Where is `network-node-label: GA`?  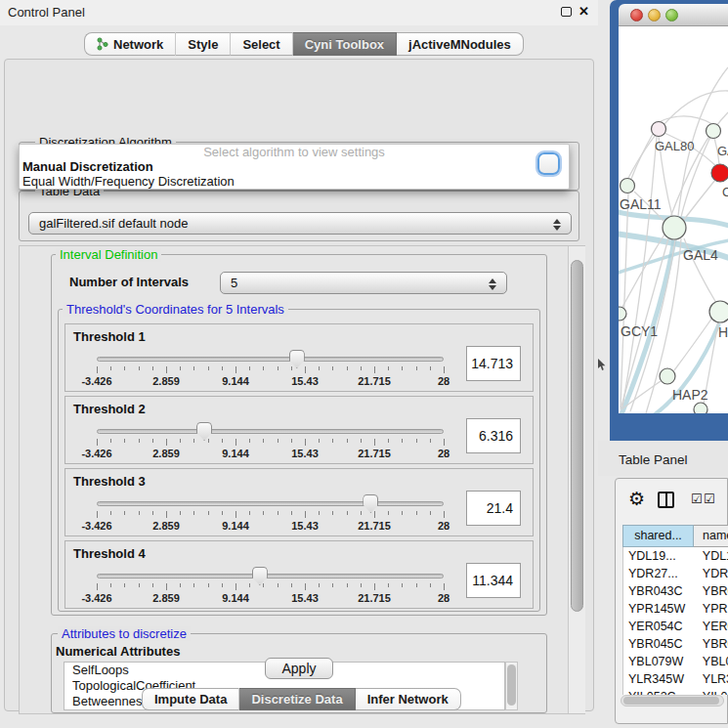
network-node-label: GA is located at coordinates (723, 150).